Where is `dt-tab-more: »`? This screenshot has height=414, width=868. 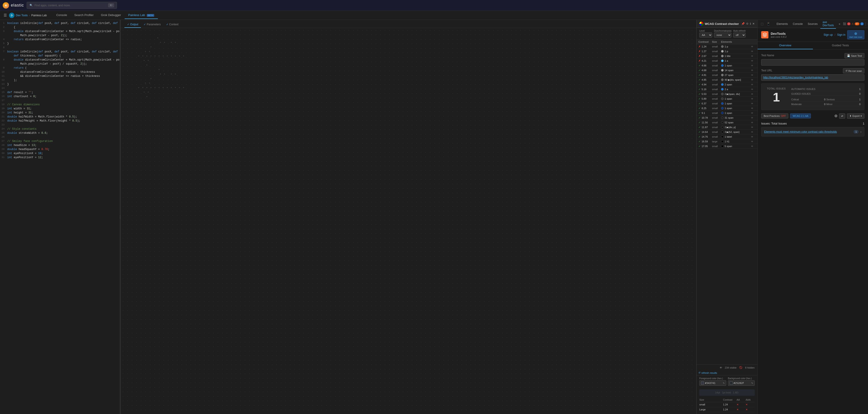
dt-tab-more: » is located at coordinates (839, 24).